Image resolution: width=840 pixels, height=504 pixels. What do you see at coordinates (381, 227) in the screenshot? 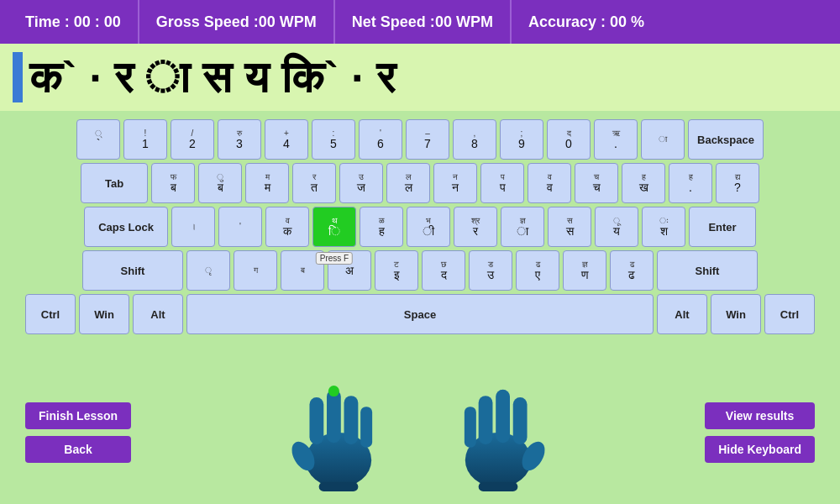
I see `key-g: ळह` at bounding box center [381, 227].